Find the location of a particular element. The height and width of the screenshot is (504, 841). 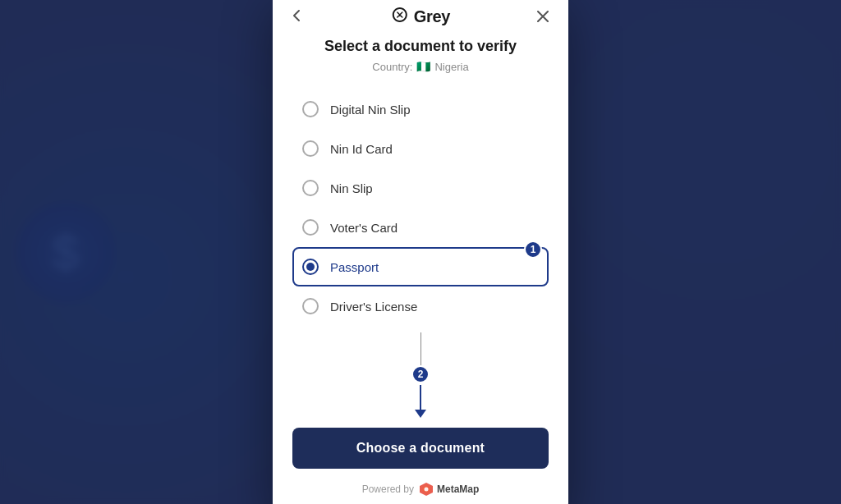

metamap-text: MetaMap is located at coordinates (458, 489).